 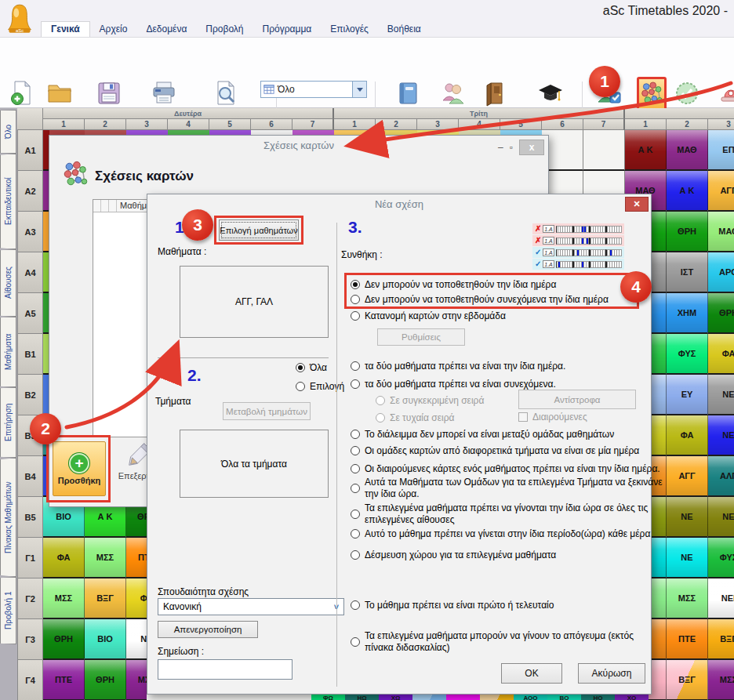 What do you see at coordinates (721, 599) in the screenshot?
I see `timetable-cell: ΝΕΙ` at bounding box center [721, 599].